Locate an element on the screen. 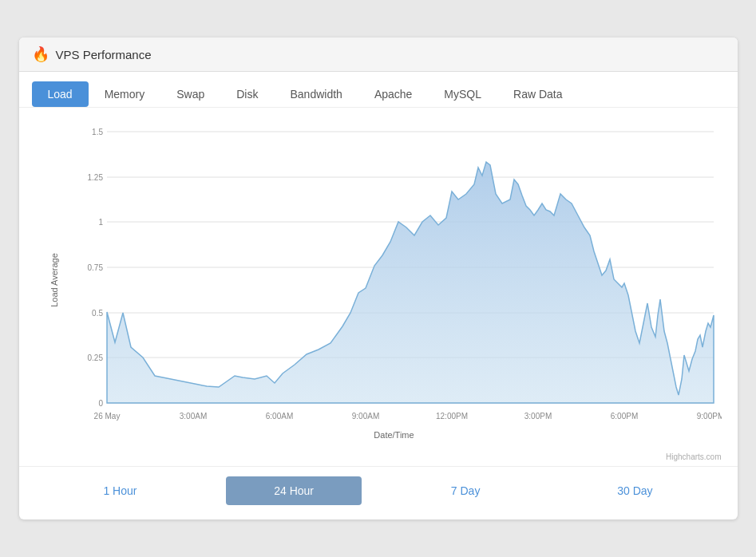 The width and height of the screenshot is (756, 557). svg-text: 26 May is located at coordinates (107, 417).